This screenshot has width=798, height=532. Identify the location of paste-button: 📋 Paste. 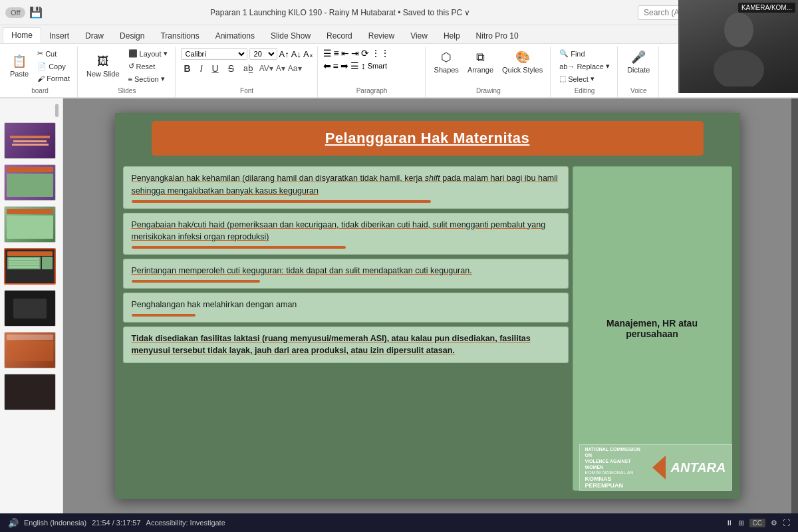
(19, 66).